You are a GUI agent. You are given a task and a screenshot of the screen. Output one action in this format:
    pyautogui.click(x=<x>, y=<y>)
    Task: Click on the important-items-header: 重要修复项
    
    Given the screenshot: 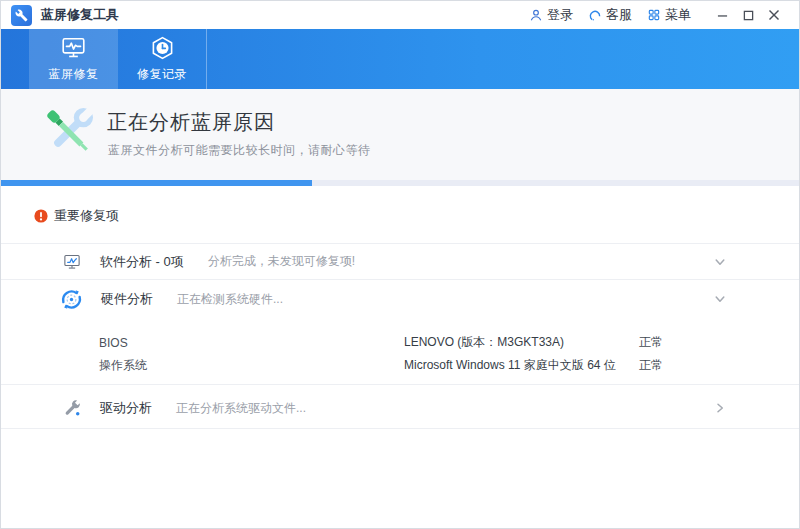 What is the action you would take?
    pyautogui.click(x=76, y=216)
    